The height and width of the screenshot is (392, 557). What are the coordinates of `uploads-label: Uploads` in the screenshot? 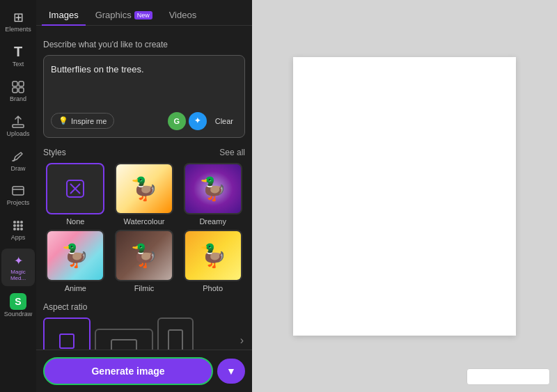 It's located at (18, 134).